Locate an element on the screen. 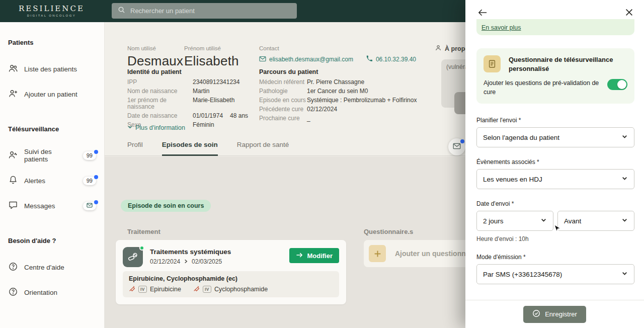 This screenshot has width=644, height=328. firstname-label: Prénom utilisé is located at coordinates (211, 48).